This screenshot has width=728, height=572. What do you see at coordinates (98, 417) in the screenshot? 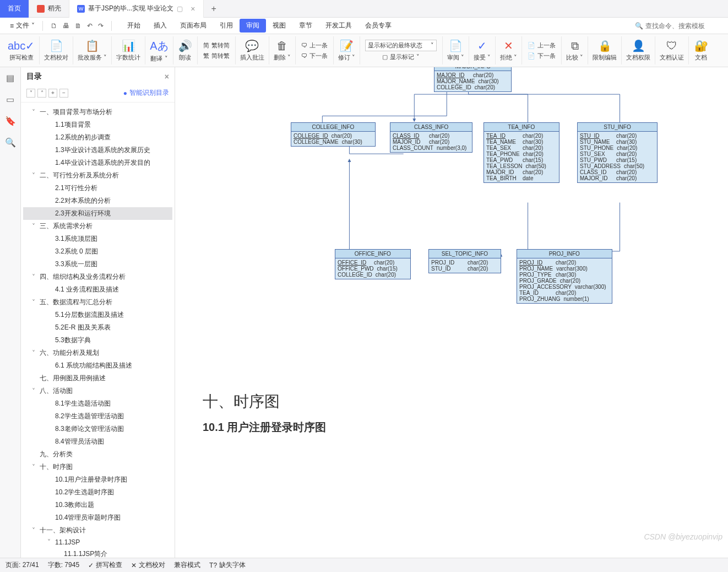
I see `outline-item: 8.2学生选题管理活动图` at bounding box center [98, 417].